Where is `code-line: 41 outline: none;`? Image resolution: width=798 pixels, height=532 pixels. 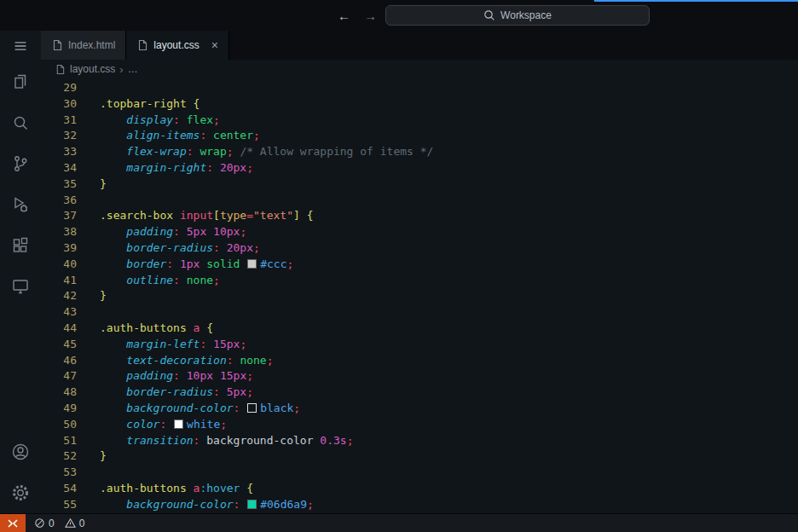
code-line: 41 outline: none; is located at coordinates (419, 281).